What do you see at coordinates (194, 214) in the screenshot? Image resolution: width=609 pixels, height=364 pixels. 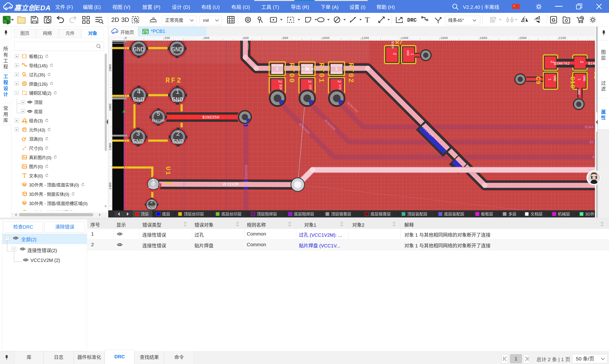 I see `svg-text: 顶层丝印层` at bounding box center [194, 214].